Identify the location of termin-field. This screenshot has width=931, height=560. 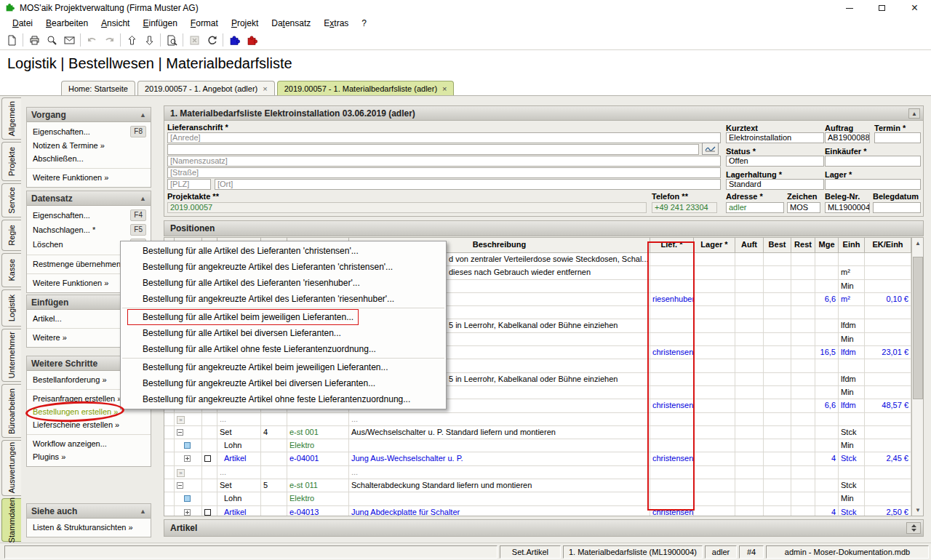
(898, 138).